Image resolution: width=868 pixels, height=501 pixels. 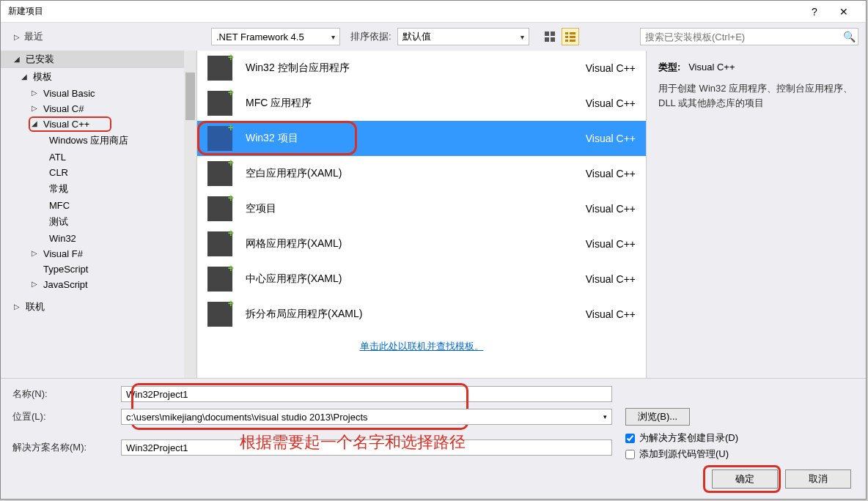 I want to click on create-dir-checkbox, so click(x=630, y=438).